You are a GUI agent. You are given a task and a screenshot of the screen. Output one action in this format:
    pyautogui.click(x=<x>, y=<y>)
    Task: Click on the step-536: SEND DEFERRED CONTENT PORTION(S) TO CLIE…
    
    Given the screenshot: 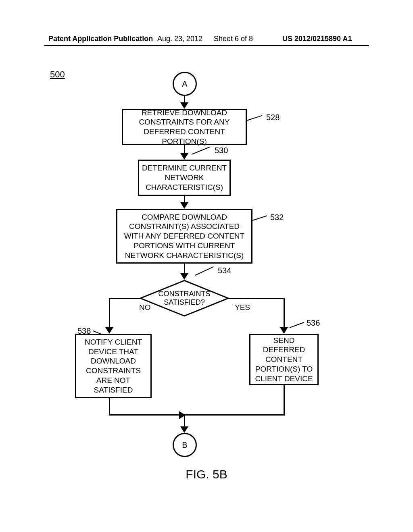 What is the action you would take?
    pyautogui.click(x=284, y=360)
    